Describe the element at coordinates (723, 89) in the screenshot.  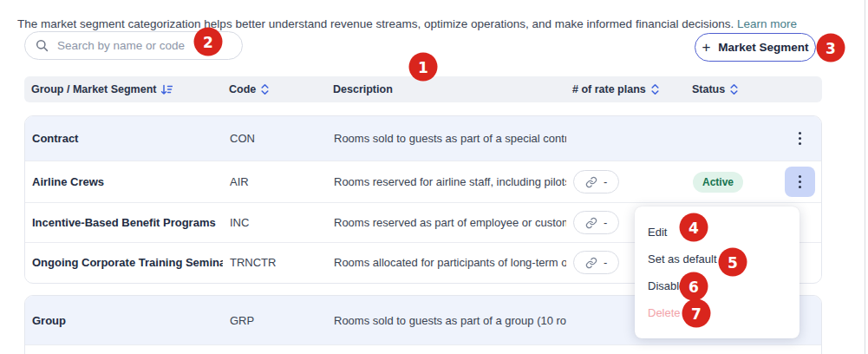
I see `column-header-status: Status` at that location.